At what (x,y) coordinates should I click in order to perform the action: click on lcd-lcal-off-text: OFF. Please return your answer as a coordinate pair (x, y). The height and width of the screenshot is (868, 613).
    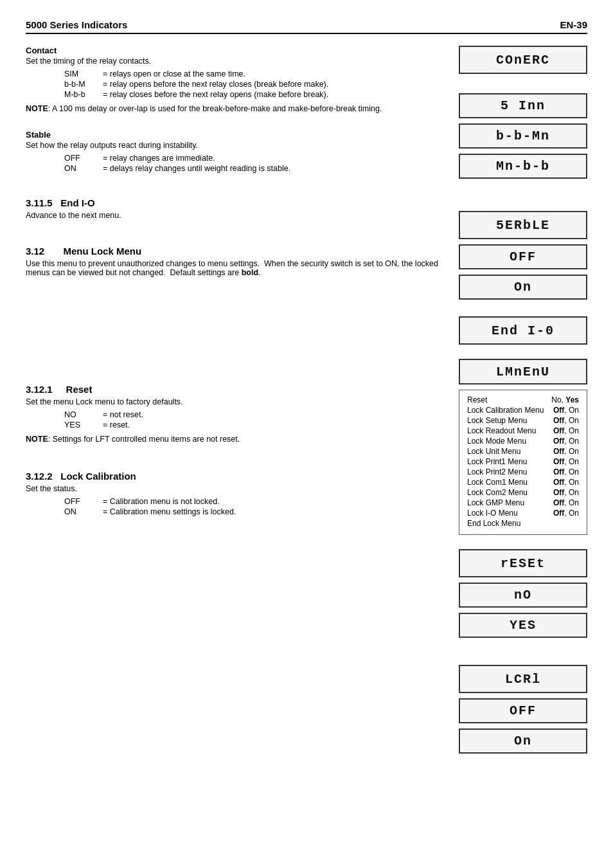
    Looking at the image, I should click on (523, 711).